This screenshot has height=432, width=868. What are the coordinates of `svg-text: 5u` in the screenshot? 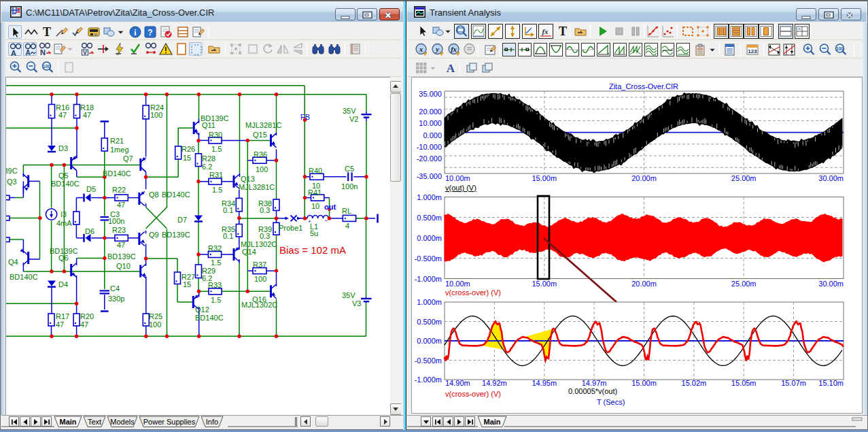 It's located at (314, 233).